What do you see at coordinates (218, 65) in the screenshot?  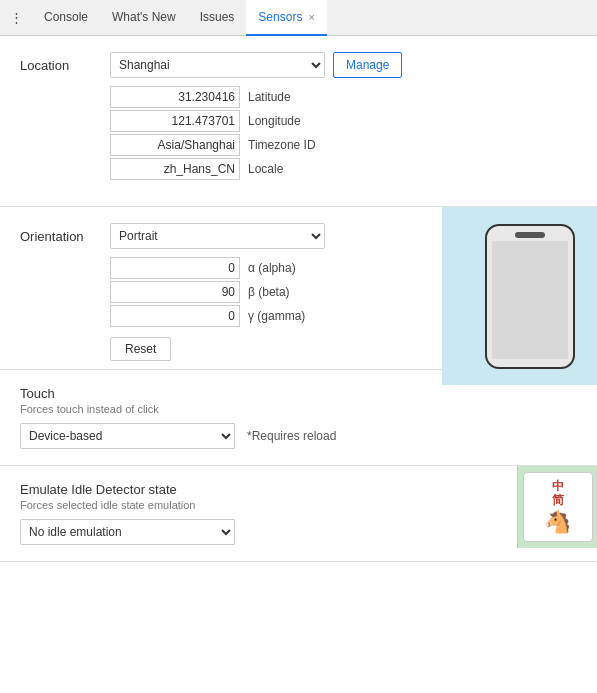 I see `location-select: Shanghai London New York Tokyo` at bounding box center [218, 65].